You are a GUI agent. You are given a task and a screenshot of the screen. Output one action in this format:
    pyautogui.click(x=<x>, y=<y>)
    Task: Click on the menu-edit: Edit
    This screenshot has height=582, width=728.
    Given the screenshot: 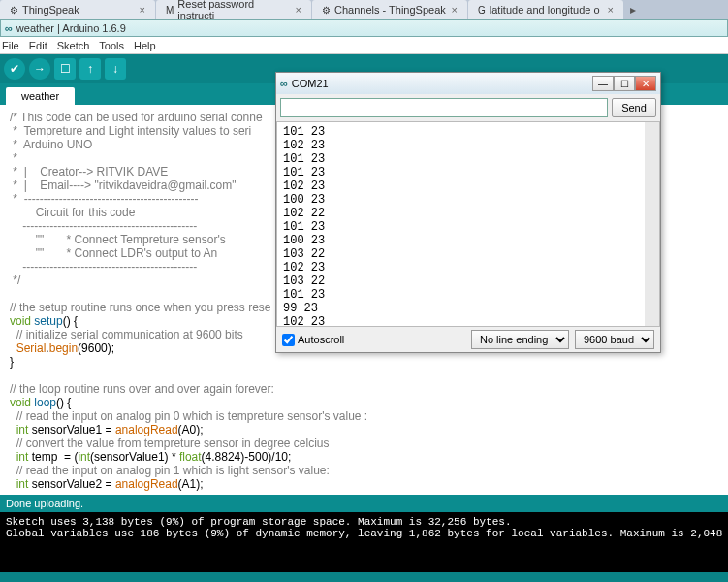 What is the action you would take?
    pyautogui.click(x=39, y=46)
    